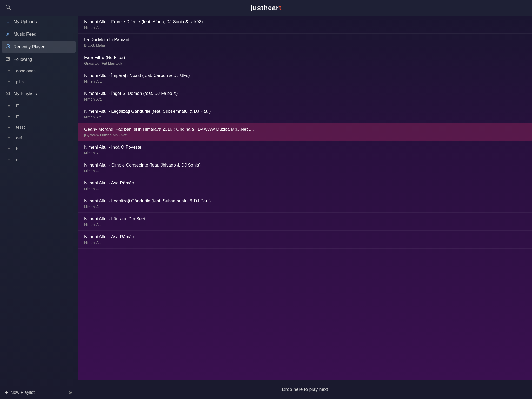  What do you see at coordinates (39, 105) in the screenshot?
I see `sidebar-playlist-mi: ≡ mi` at bounding box center [39, 105].